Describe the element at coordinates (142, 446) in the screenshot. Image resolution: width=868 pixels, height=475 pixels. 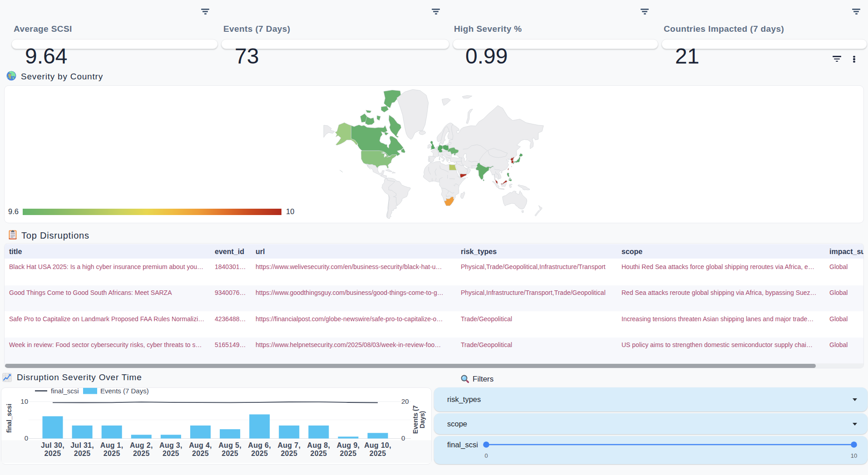
I see `svg-text: Aug 2,` at that location.